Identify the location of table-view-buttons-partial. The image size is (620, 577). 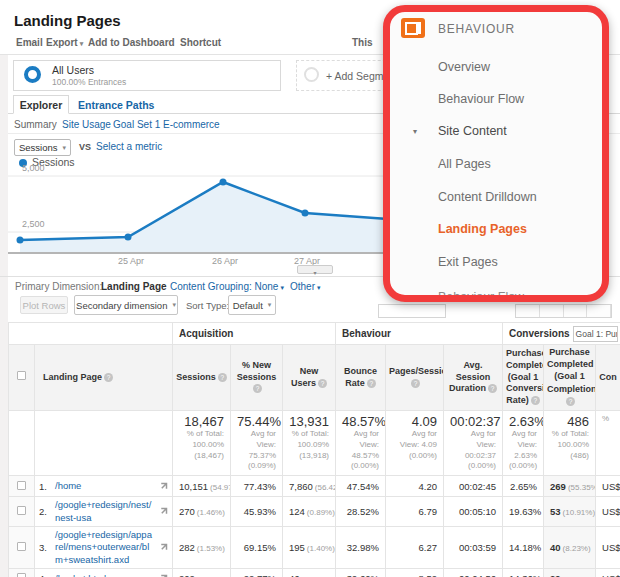
(564, 311).